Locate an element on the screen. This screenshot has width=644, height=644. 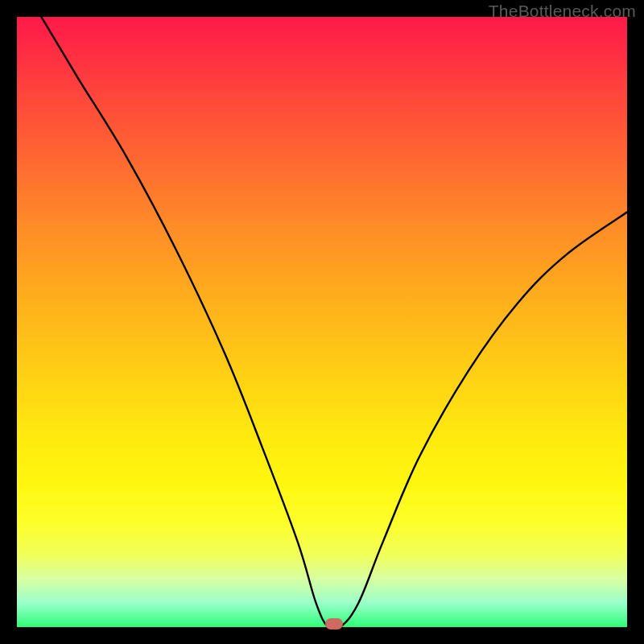
optimal-point-marker is located at coordinates (334, 624).